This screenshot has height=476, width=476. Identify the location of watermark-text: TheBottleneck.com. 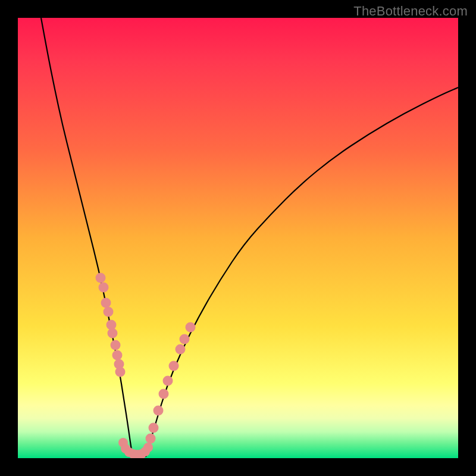
(411, 11).